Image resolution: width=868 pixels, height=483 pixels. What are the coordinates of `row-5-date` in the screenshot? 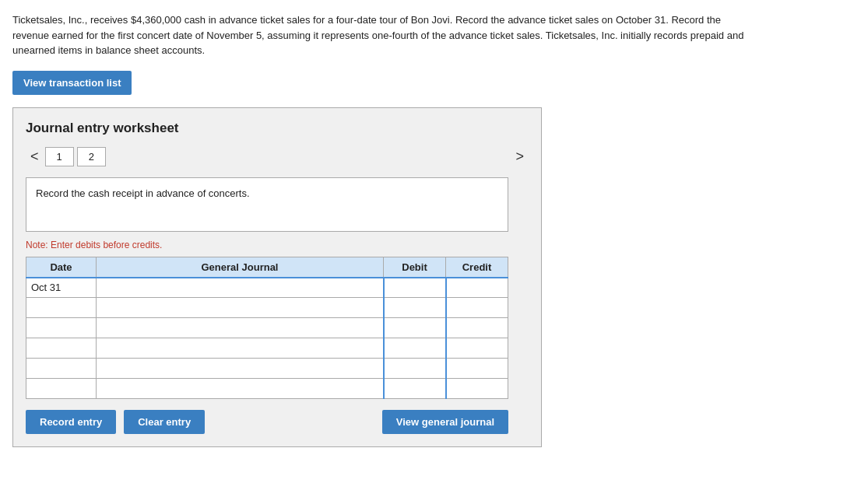 It's located at (61, 369).